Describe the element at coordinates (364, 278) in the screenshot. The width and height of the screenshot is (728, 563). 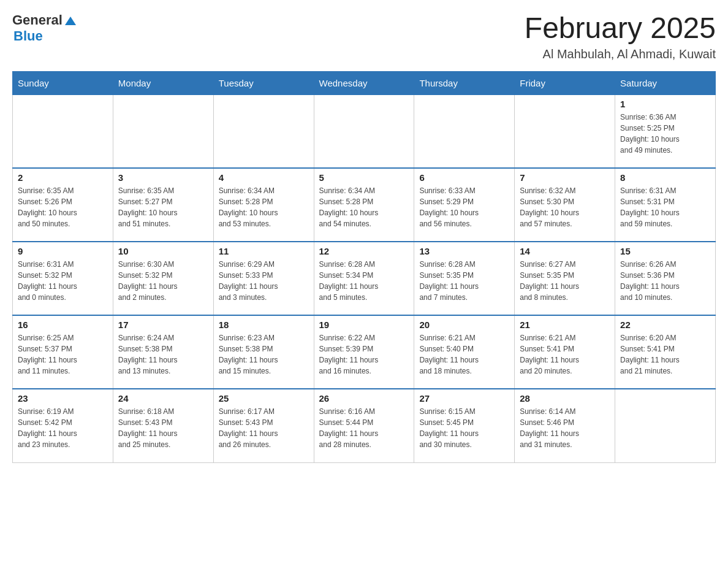
I see `calendar-week-row: 9Sunrise: 6:31 AM Sunset: 5:32 PM Daylig…` at that location.